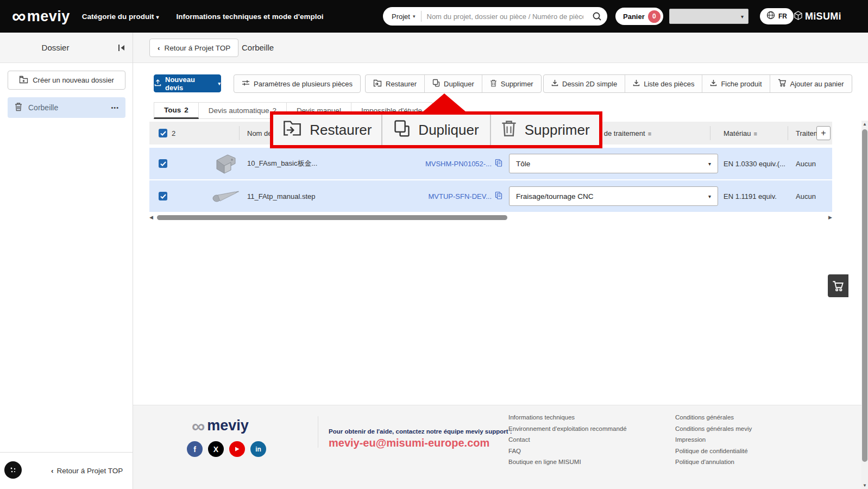  I want to click on x-twitter-icon: X, so click(216, 449).